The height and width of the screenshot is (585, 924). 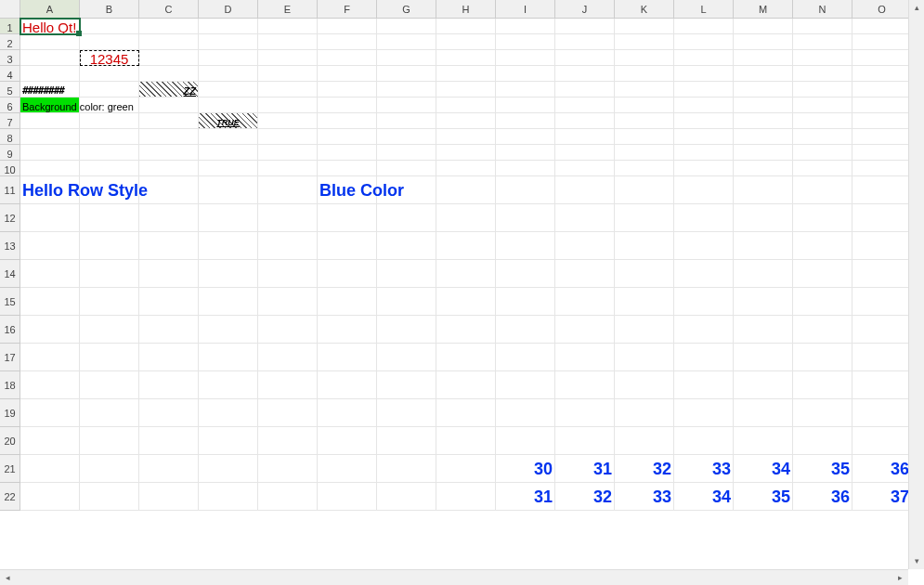 What do you see at coordinates (7, 578) in the screenshot?
I see `scroll-left-icon: ◂` at bounding box center [7, 578].